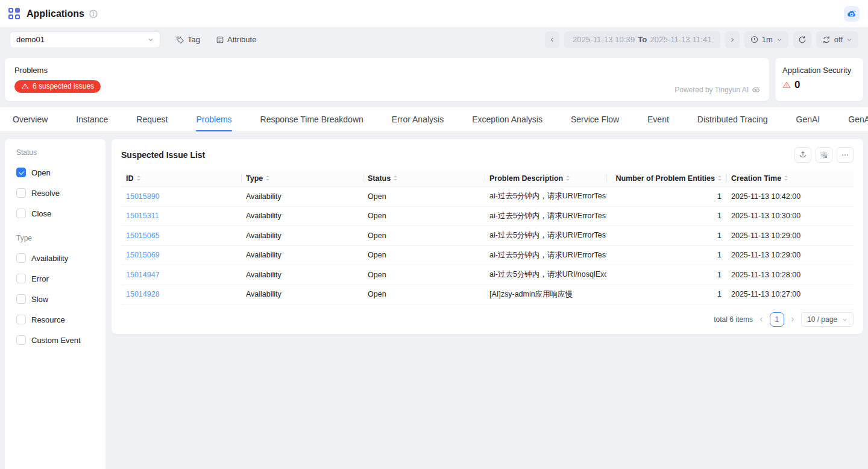 This screenshot has width=868, height=469. I want to click on tab-label: Overview, so click(30, 119).